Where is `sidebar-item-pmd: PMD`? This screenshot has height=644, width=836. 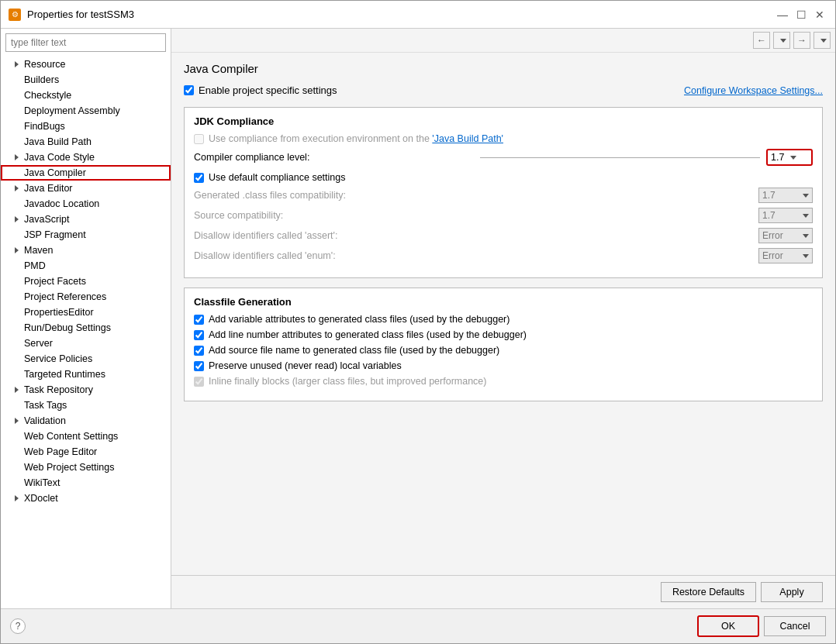
sidebar-item-pmd: PMD is located at coordinates (85, 266).